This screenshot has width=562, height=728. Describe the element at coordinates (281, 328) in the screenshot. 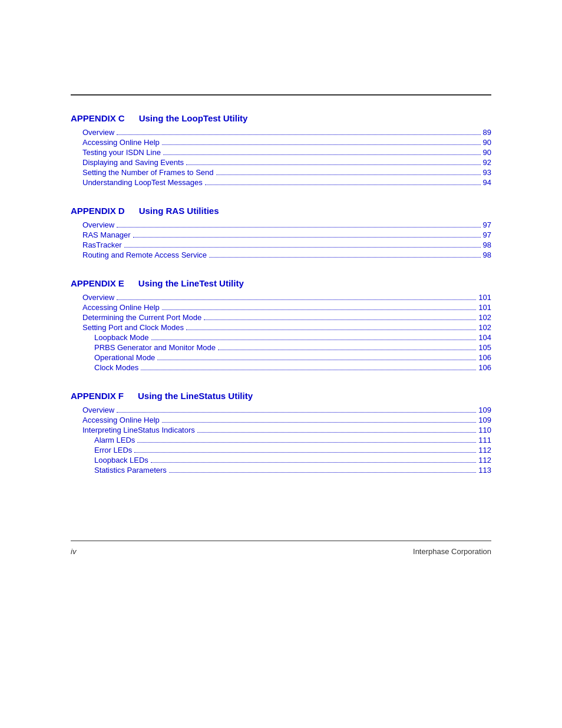

I see `toc-entry: Setting Port and Clock Modes102` at that location.